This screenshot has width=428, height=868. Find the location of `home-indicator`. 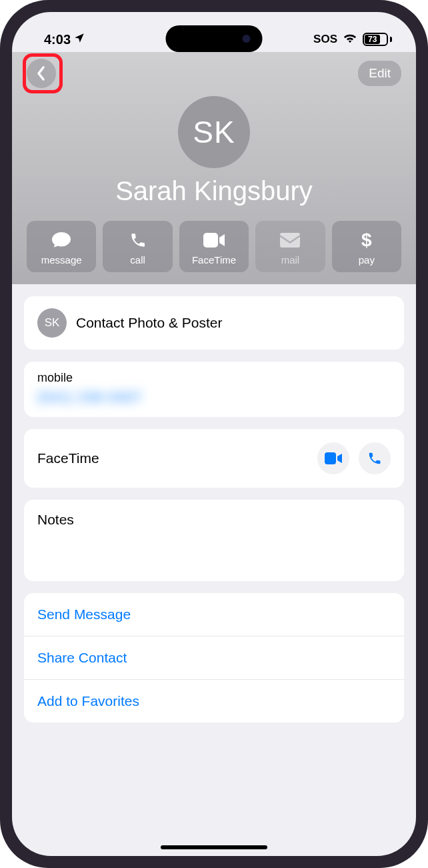

home-indicator is located at coordinates (214, 847).